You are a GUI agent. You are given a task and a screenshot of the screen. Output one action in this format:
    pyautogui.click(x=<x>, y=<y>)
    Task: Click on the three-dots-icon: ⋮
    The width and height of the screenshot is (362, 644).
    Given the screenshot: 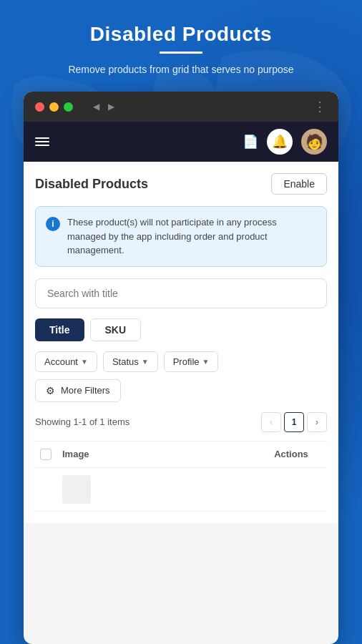 What is the action you would take?
    pyautogui.click(x=321, y=107)
    